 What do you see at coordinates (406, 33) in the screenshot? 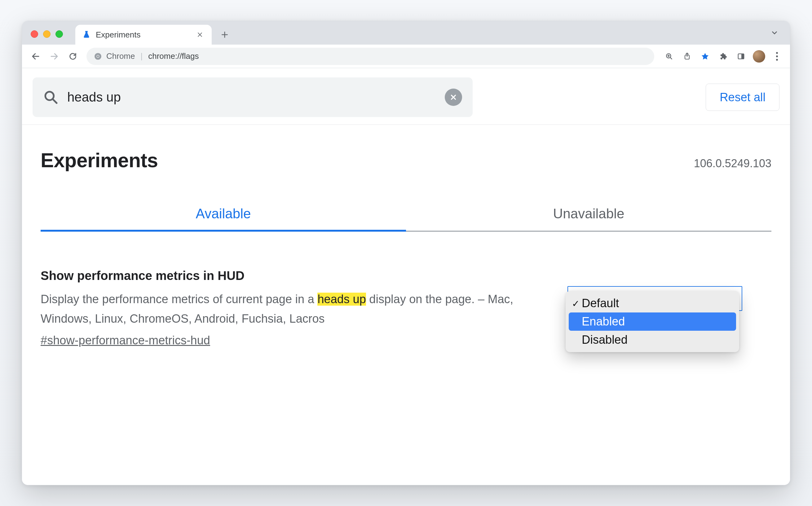
I see `tab-strip: Experiments` at bounding box center [406, 33].